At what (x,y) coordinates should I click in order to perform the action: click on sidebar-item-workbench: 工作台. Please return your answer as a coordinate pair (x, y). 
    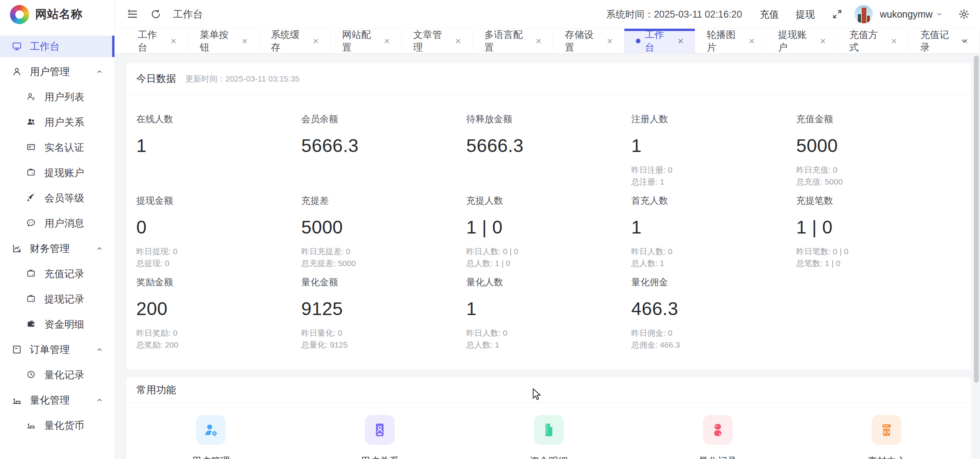
    Looking at the image, I should click on (57, 46).